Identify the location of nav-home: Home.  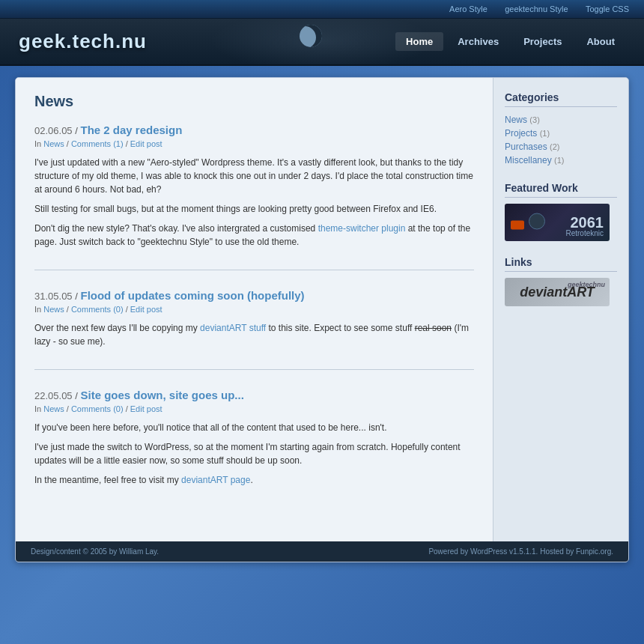
(419, 42).